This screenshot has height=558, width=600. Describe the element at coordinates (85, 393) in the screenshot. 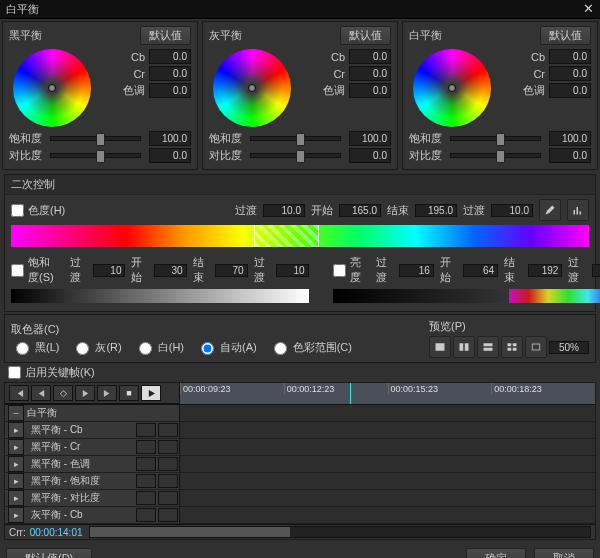

I see `tl-next-key-icon` at that location.